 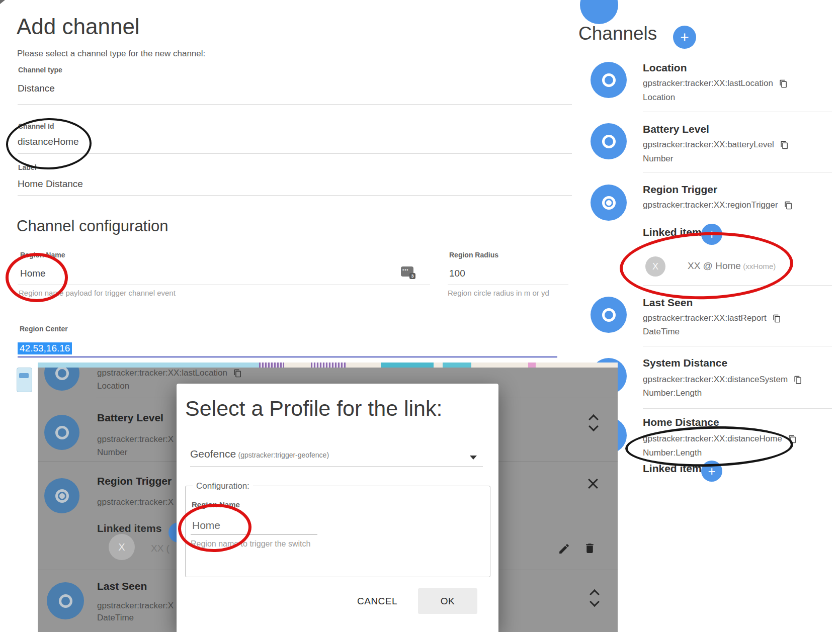 What do you see at coordinates (24, 380) in the screenshot?
I see `underlying-icon-sliver` at bounding box center [24, 380].